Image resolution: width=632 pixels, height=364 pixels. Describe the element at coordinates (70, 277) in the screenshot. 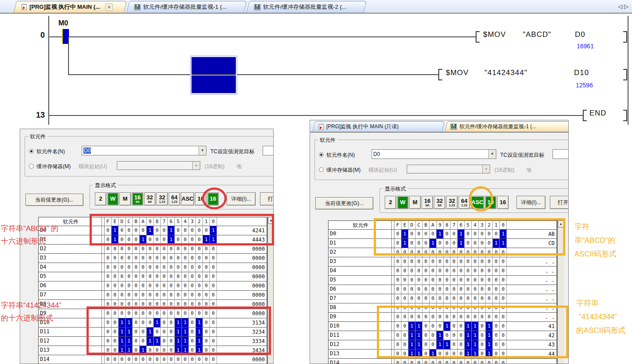

I see `device-name-cell: D5` at that location.